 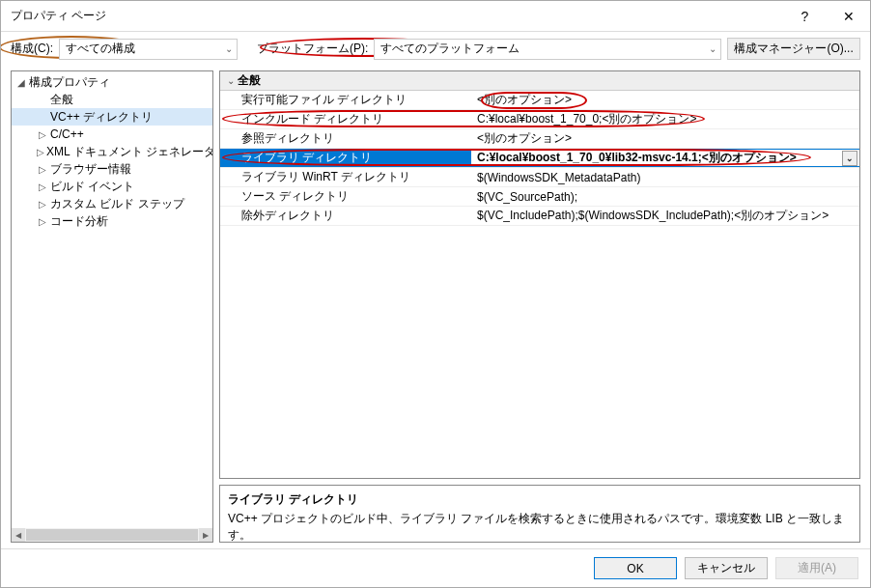 I want to click on tree-item: ▷C/C++, so click(x=112, y=134).